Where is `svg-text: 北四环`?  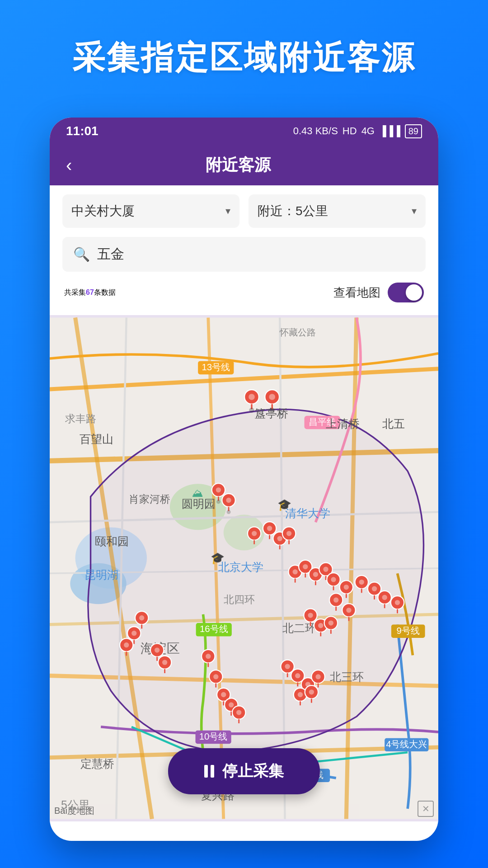 svg-text: 北四环 is located at coordinates (239, 599).